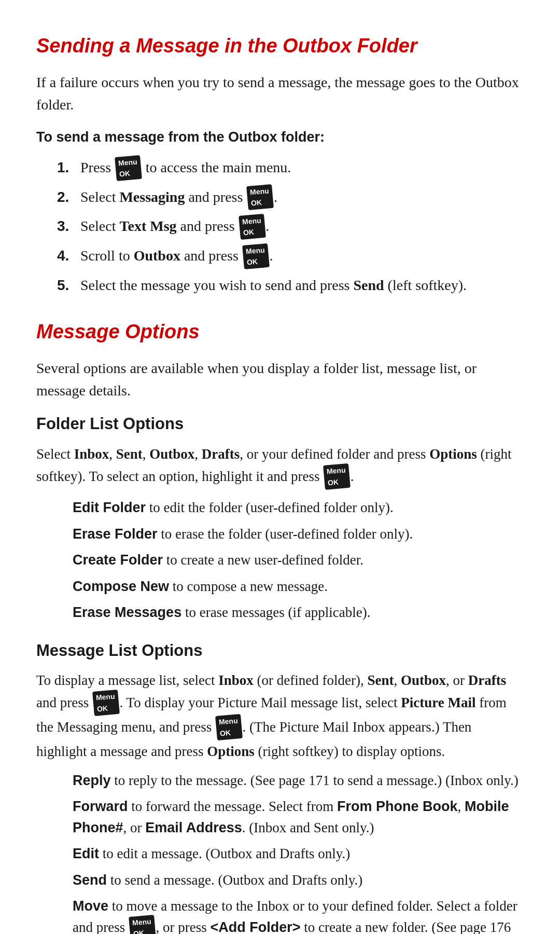 The height and width of the screenshot is (934, 560). I want to click on email-address-bold: Email Address, so click(194, 828).